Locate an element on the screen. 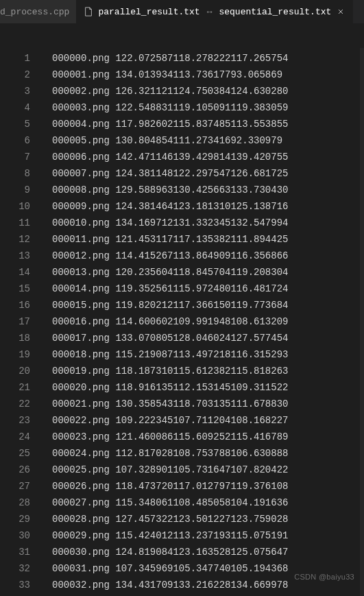  code-line: 000021.png 130.358543118.703135111.67883… is located at coordinates (203, 404).